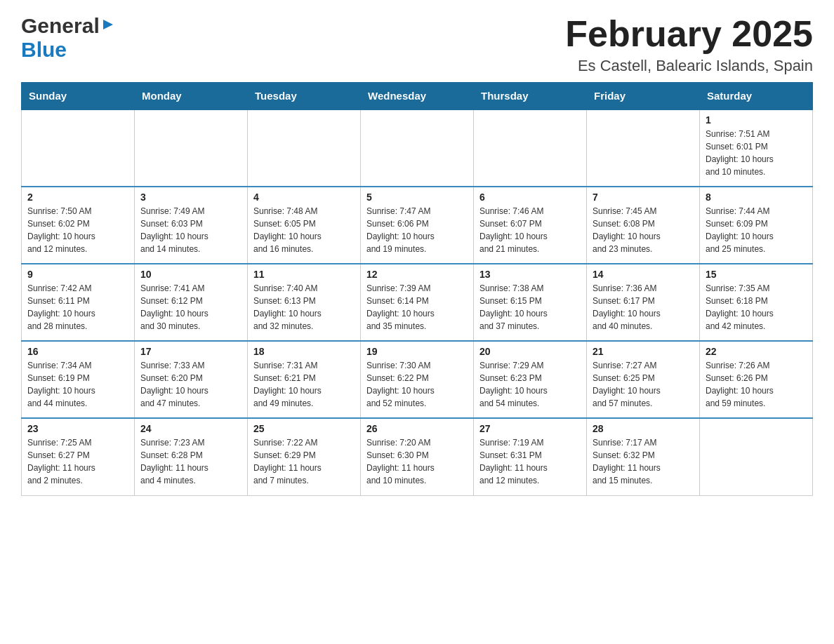  I want to click on day-number: 10, so click(191, 274).